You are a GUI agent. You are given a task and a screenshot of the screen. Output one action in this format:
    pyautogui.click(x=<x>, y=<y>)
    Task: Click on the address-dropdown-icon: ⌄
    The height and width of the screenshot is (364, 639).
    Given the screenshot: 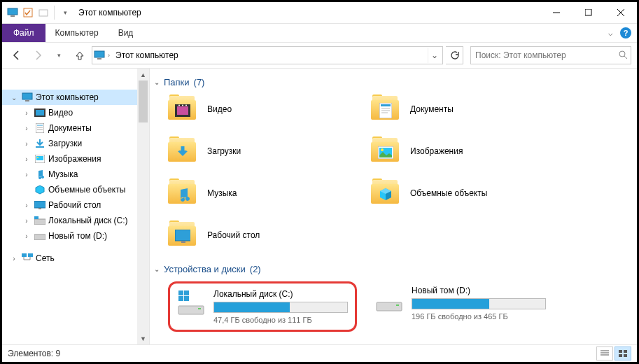 What is the action you would take?
    pyautogui.click(x=434, y=55)
    